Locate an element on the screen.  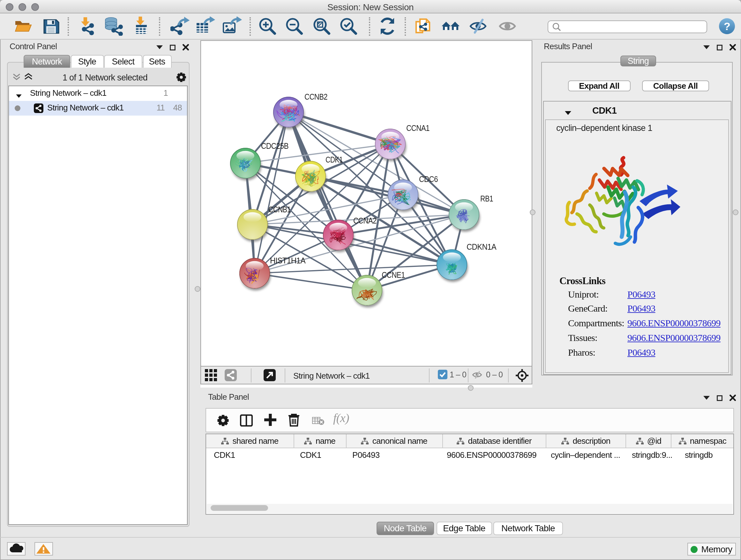
svg-text: CDC6 is located at coordinates (428, 179).